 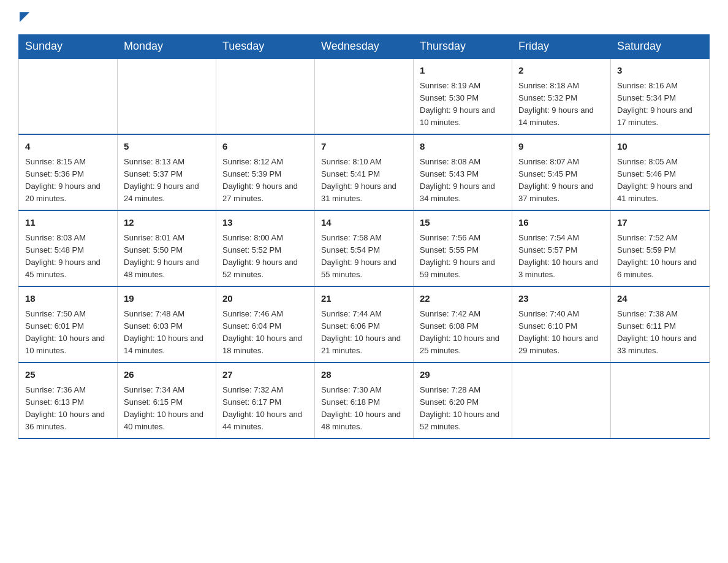 What do you see at coordinates (661, 248) in the screenshot?
I see `calendar-day-cell: 17Sunrise: 7:52 AMSunset: 5:59 PMDayligh…` at bounding box center [661, 248].